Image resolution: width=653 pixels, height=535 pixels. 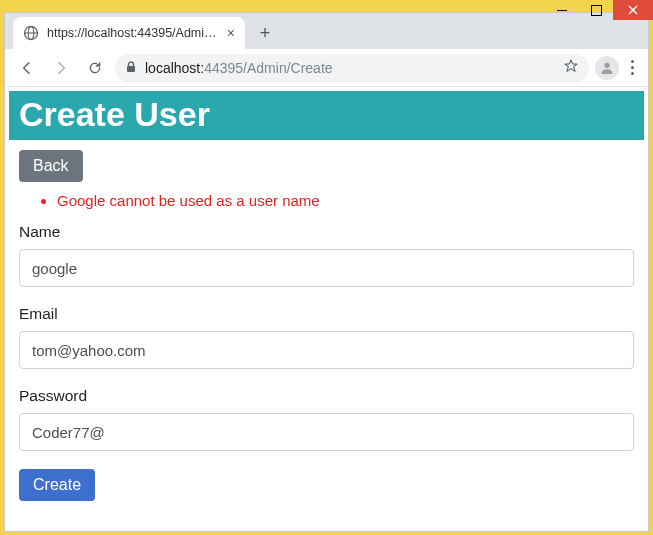 What do you see at coordinates (61, 68) in the screenshot?
I see `forward-nav-button` at bounding box center [61, 68].